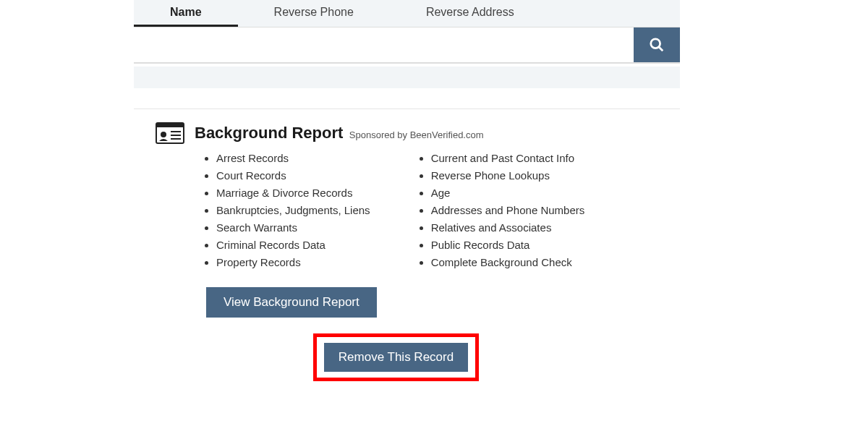 The height and width of the screenshot is (434, 868). What do you see at coordinates (470, 13) in the screenshot?
I see `tab-reverse-address: Reverse Address` at bounding box center [470, 13].